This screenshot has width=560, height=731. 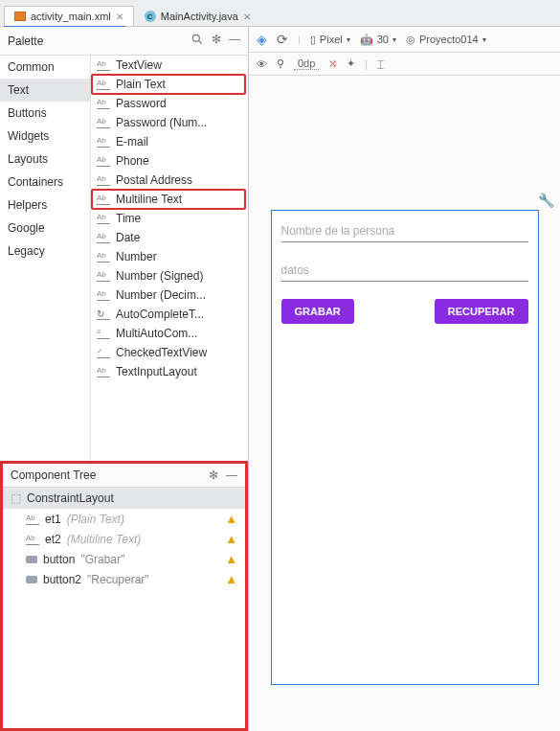 I want to click on infer-constraints-icon: ✦, so click(x=350, y=63).